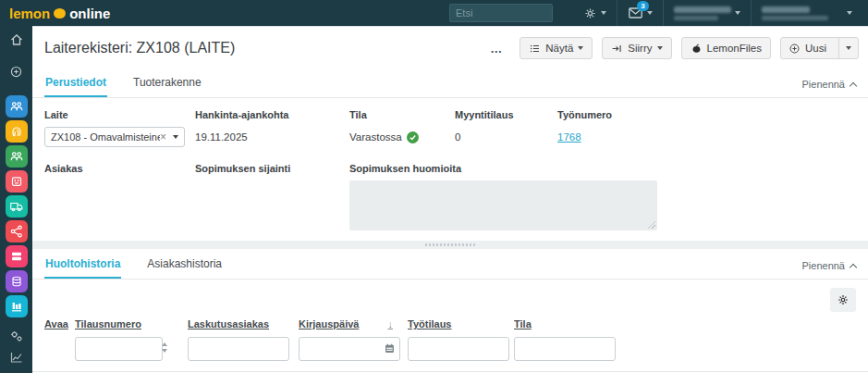 This screenshot has height=373, width=868. I want to click on tyonumero-link: 1768, so click(569, 137).